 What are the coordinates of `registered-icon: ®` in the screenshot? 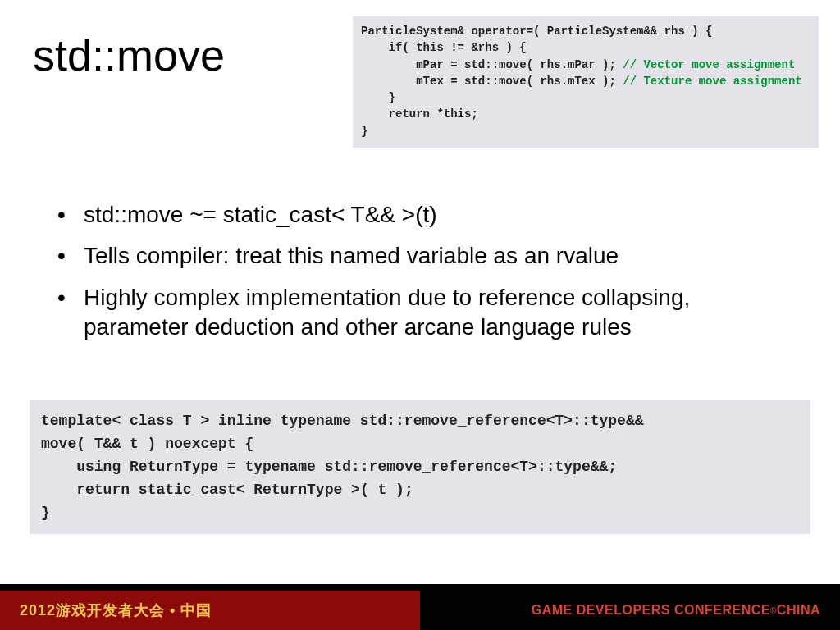 It's located at (774, 610).